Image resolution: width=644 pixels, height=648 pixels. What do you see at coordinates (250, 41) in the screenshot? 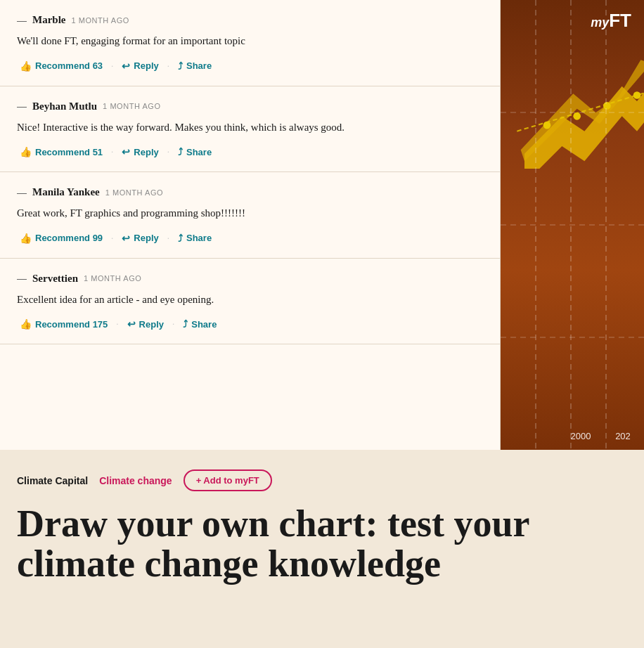
I see `comment-text: We'll done FT, engaging format for an im…` at bounding box center [250, 41].